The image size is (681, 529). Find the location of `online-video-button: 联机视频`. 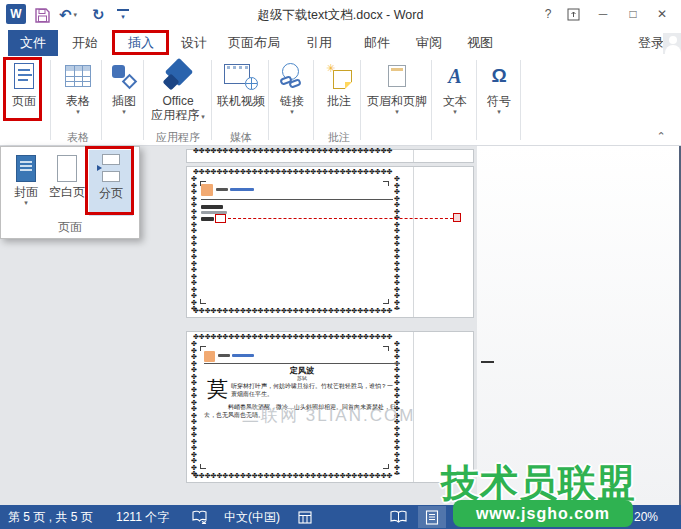

online-video-button: 联机视频 is located at coordinates (241, 94).